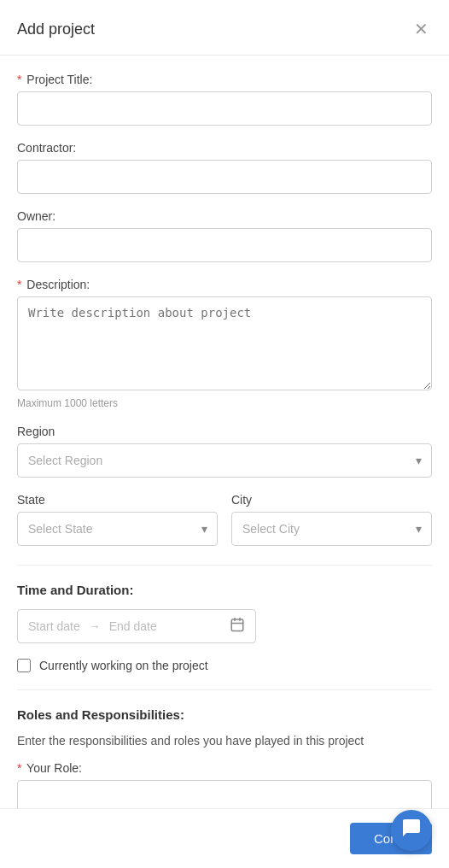  I want to click on required-star: *, so click(19, 79).